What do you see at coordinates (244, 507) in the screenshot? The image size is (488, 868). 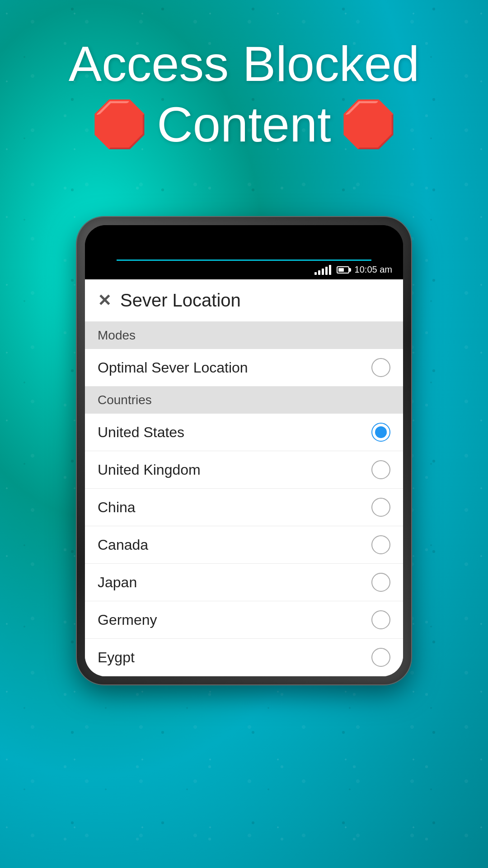 I see `list-item-china: China` at bounding box center [244, 507].